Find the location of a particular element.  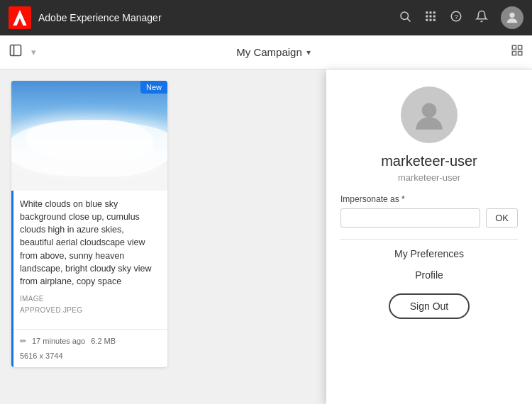

impersonate-input is located at coordinates (410, 218).